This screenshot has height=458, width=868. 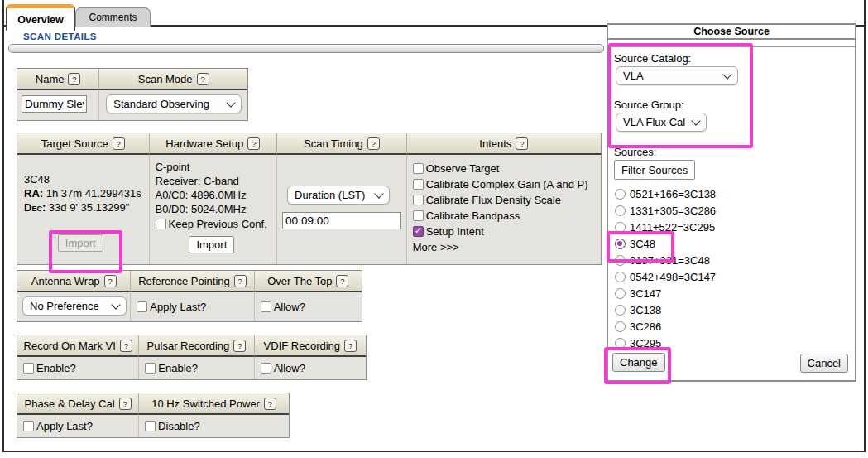 What do you see at coordinates (419, 232) in the screenshot?
I see `intent-setup-checkbox` at bounding box center [419, 232].